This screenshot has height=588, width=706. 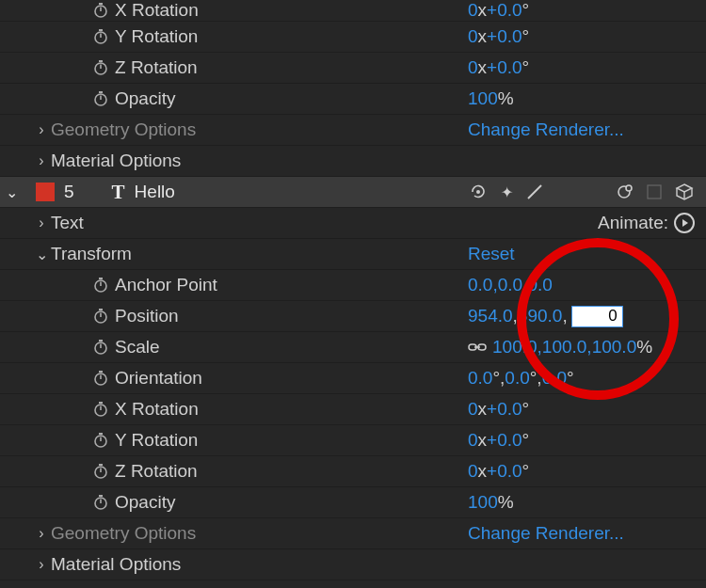 What do you see at coordinates (156, 68) in the screenshot?
I see `property-label: Z Rotation` at bounding box center [156, 68].